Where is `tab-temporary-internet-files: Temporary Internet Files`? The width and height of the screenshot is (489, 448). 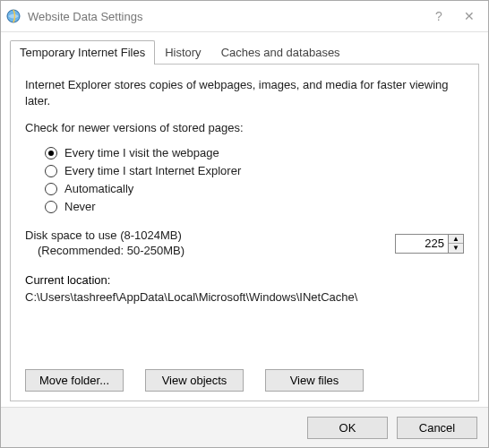 tab-temporary-internet-files: Temporary Internet Files is located at coordinates (82, 52).